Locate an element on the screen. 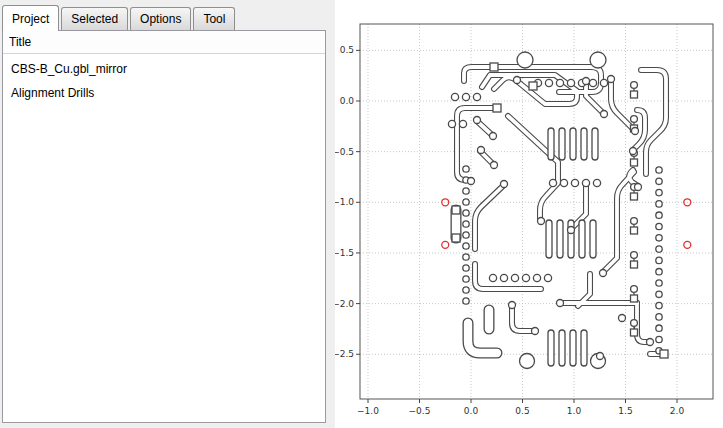 Image resolution: width=723 pixels, height=428 pixels. tab-bar: Project Selected Options Tool is located at coordinates (120, 16).